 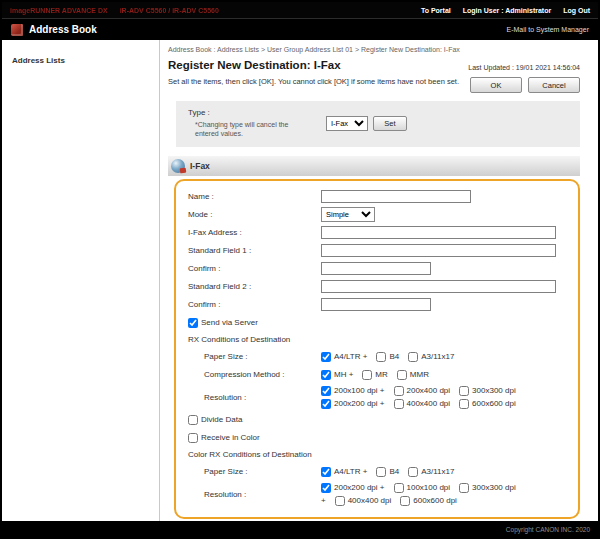 What do you see at coordinates (344, 374) in the screenshot?
I see `option-label: MH +` at bounding box center [344, 374].